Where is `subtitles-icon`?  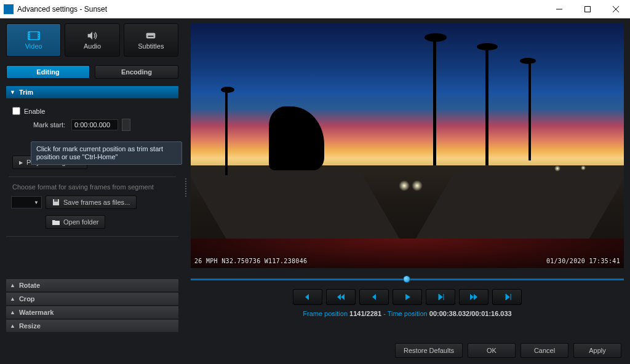 subtitles-icon is located at coordinates (151, 36).